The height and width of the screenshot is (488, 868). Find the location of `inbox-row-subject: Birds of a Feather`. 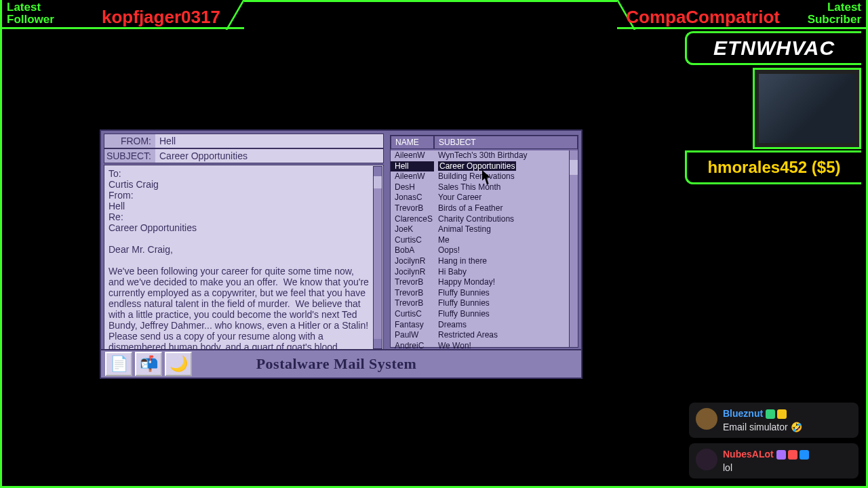

inbox-row-subject: Birds of a Feather is located at coordinates (506, 209).